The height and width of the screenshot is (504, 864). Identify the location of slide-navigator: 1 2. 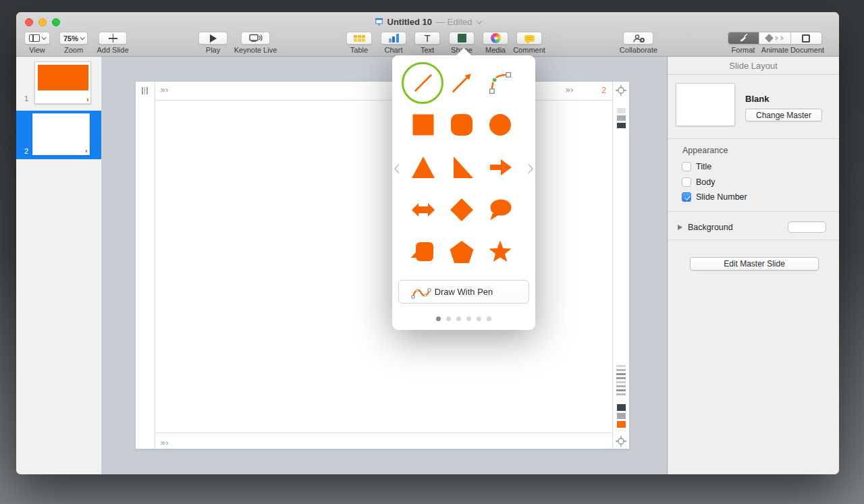
(59, 266).